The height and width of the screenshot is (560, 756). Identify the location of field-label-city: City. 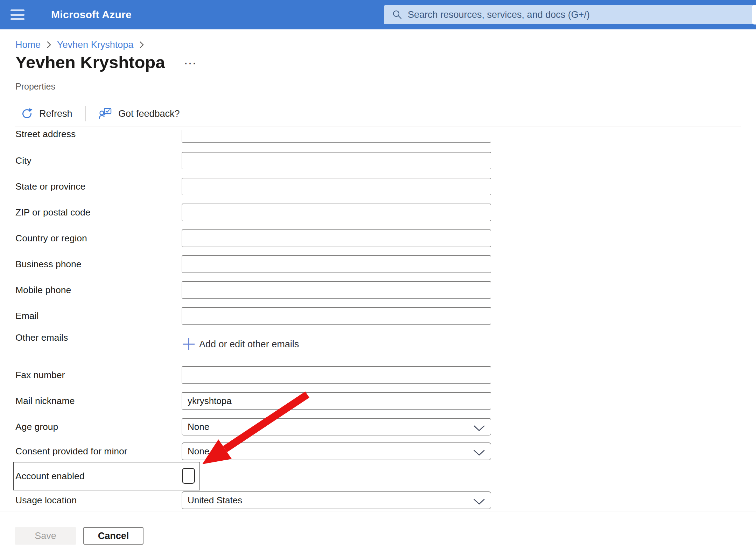
(92, 161).